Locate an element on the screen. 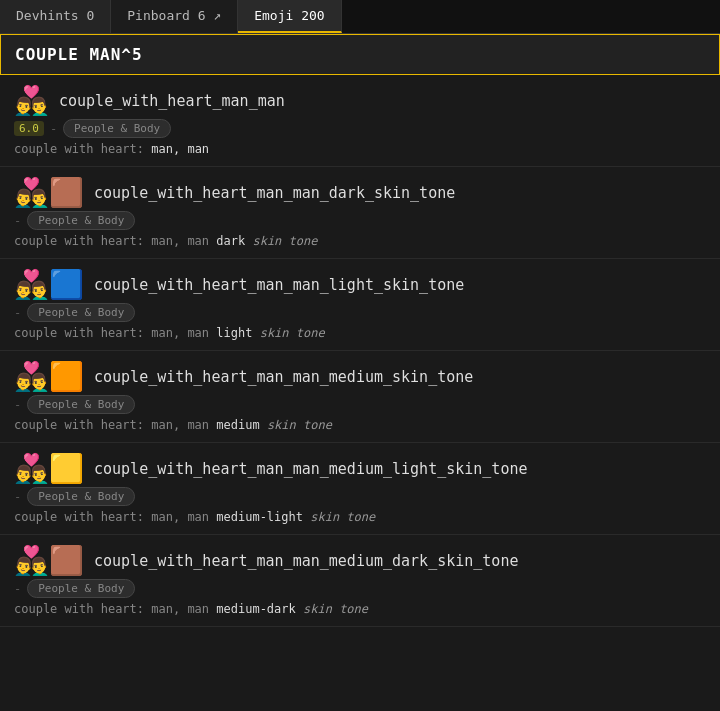  list-item: 👨‍❤️‍👨🟨 couple_with_heart_man_man_medium… is located at coordinates (360, 489).